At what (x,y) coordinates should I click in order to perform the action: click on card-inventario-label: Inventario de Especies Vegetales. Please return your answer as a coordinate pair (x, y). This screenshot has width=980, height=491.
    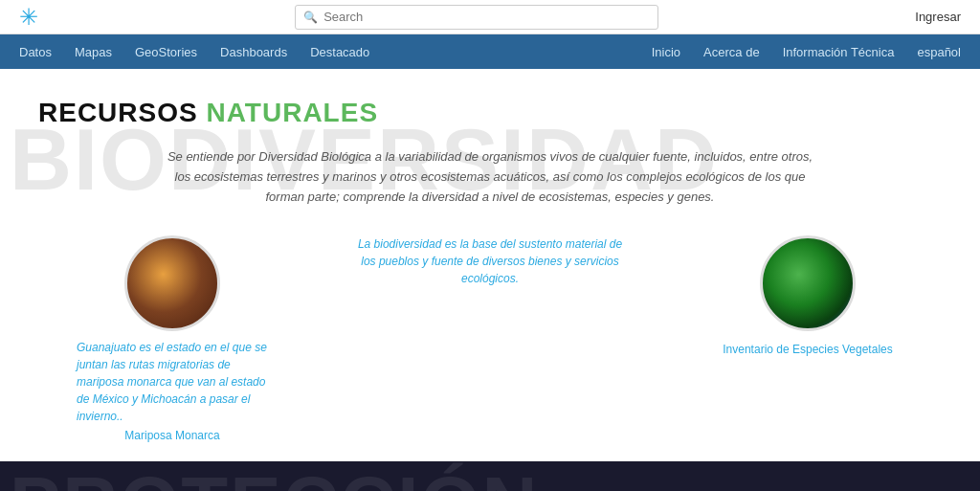
    Looking at the image, I should click on (808, 349).